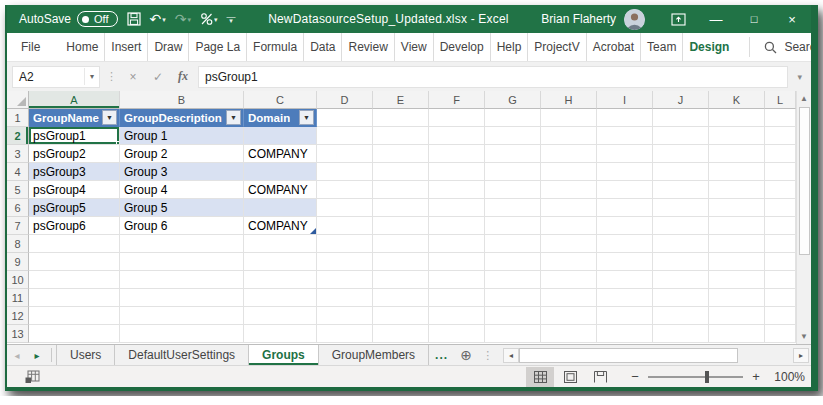  Describe the element at coordinates (462, 47) in the screenshot. I see `ribbon-tab-develop: Develop` at that location.